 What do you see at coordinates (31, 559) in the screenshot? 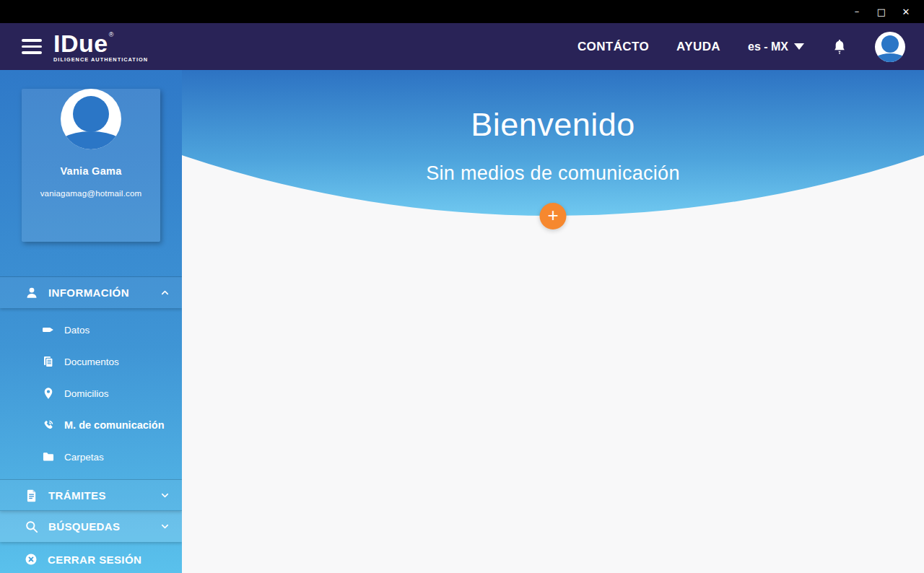
I see `close-circle-icon` at bounding box center [31, 559].